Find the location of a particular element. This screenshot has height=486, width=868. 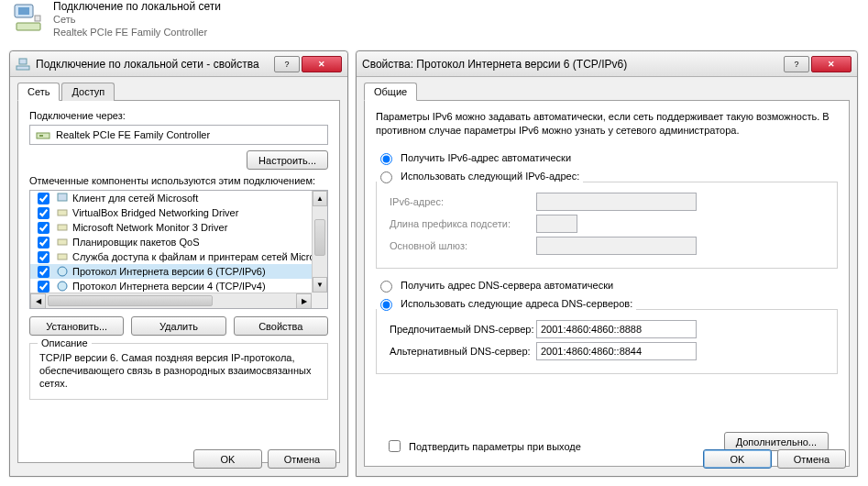

description-group: Описание TCP/IP версии 6. Самая поздняя … is located at coordinates (179, 371).